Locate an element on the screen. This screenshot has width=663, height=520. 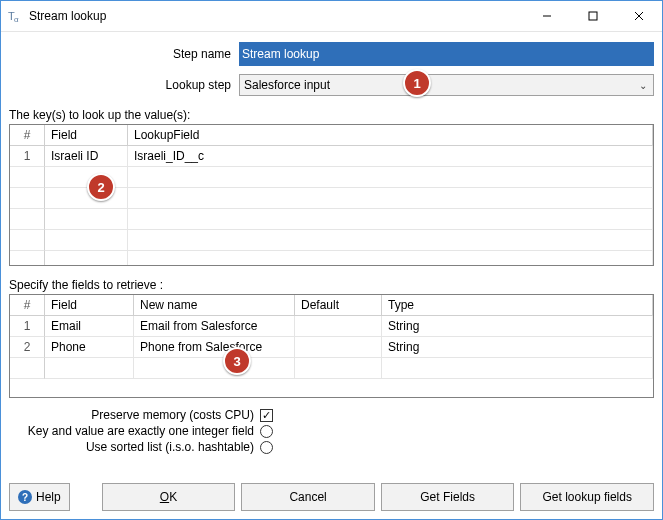
callout-2: 2 is located at coordinates (101, 187).